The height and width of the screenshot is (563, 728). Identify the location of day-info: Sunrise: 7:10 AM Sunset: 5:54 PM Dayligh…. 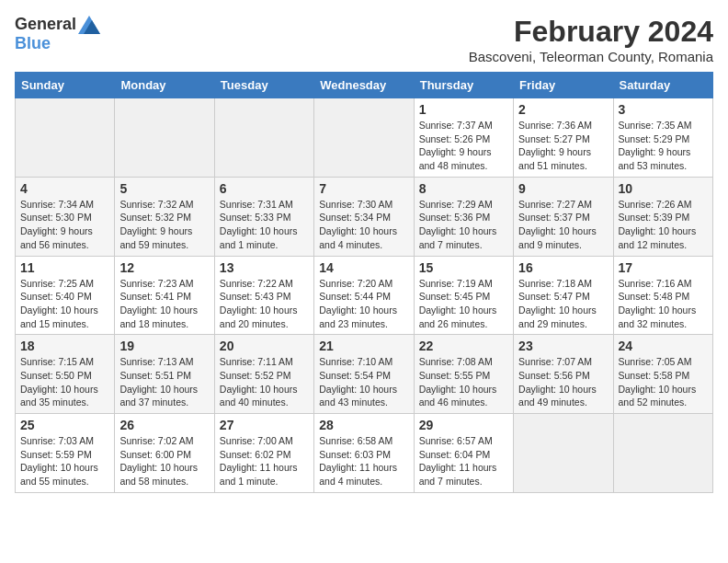
(364, 383).